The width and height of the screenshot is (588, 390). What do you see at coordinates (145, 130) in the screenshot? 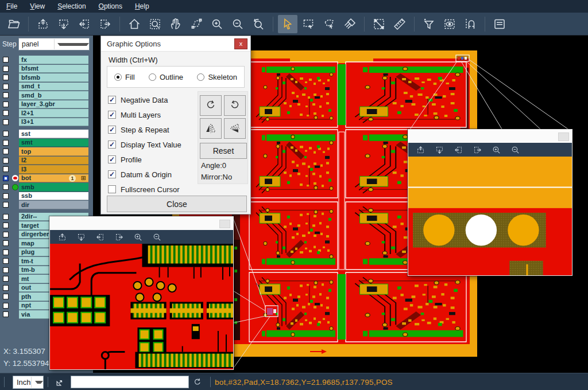
I see `option-step-repeat: ✓Step & Repeat` at bounding box center [145, 130].